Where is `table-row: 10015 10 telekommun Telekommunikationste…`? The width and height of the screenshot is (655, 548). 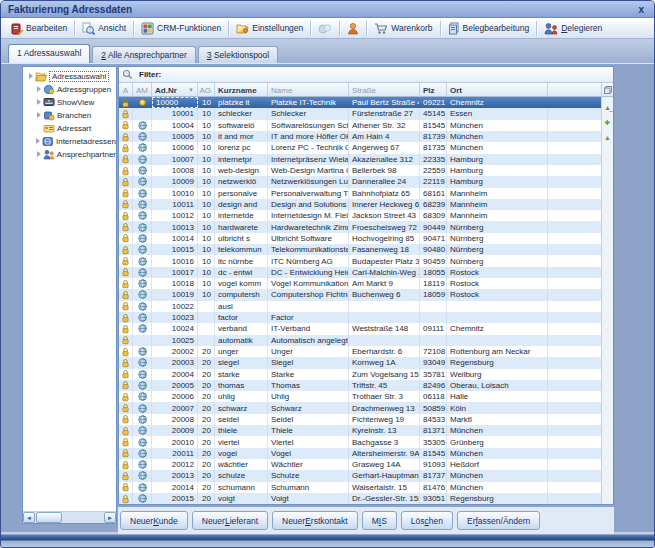 table-row: 10015 10 telekommun Telekommunikationste… is located at coordinates (360, 250).